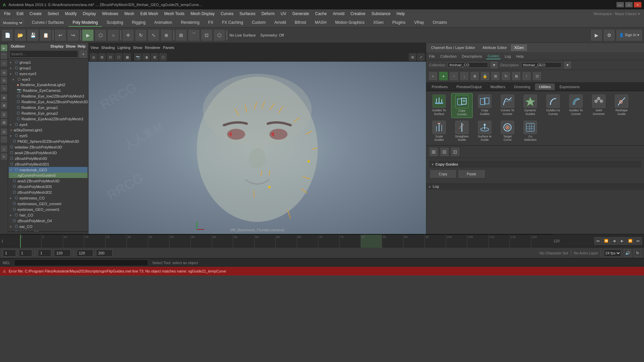 This screenshot has height=362, width=644. Describe the element at coordinates (104, 253) in the screenshot. I see `anim-end2-field` at that location.